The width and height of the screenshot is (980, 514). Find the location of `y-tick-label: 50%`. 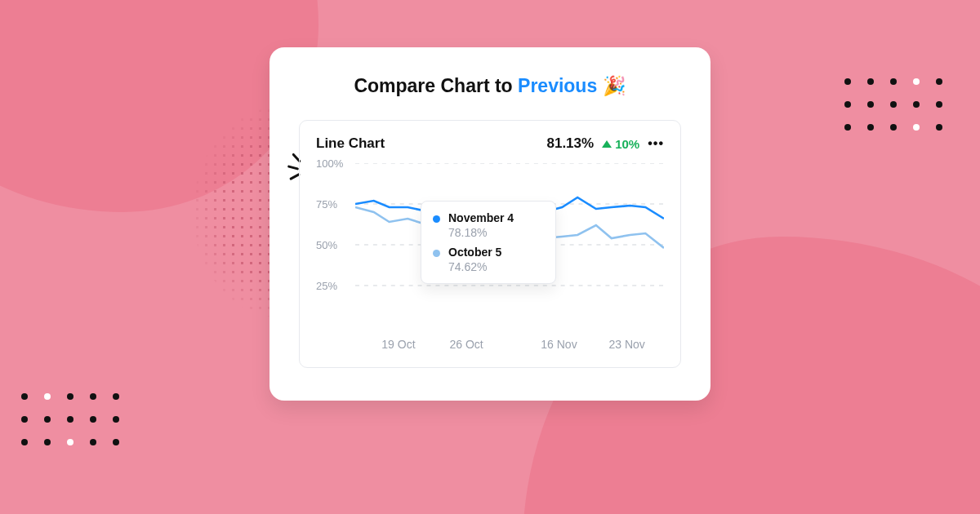

y-tick-label: 50% is located at coordinates (336, 245).